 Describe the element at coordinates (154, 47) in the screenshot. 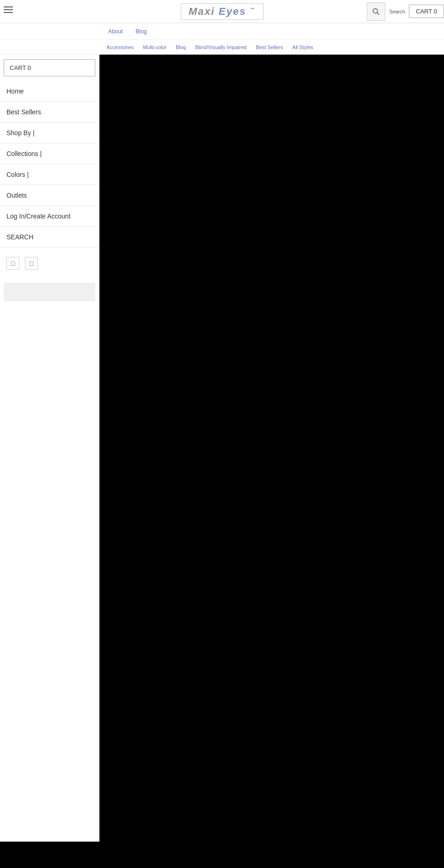

I see `sub-nav-multicolor: Multi-color` at that location.